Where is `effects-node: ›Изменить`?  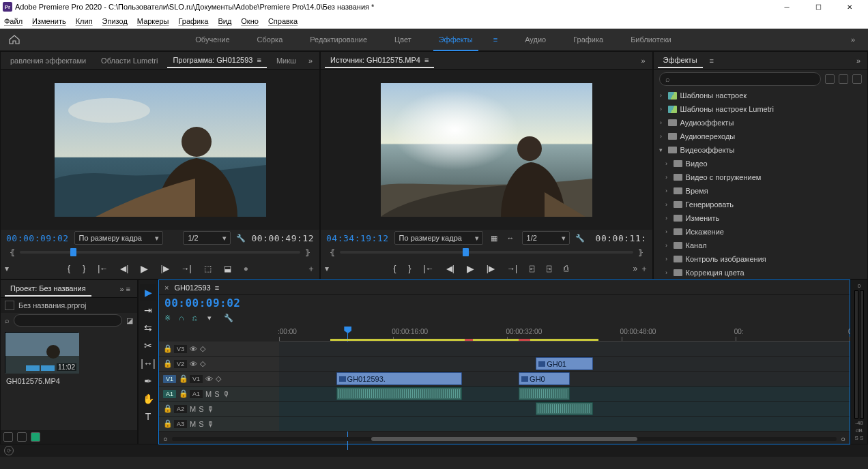
effects-node: ›Изменить is located at coordinates (760, 218).